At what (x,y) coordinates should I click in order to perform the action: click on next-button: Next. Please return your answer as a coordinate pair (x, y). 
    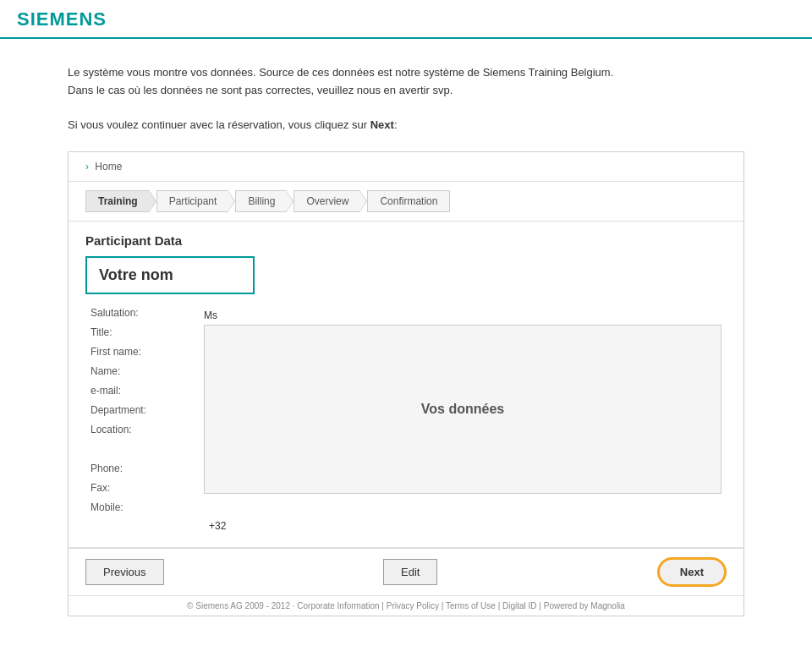
    Looking at the image, I should click on (692, 572).